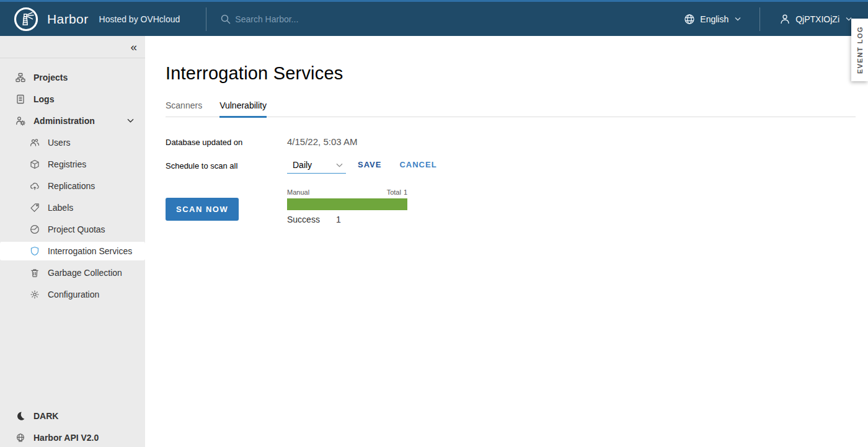 The height and width of the screenshot is (447, 868). Describe the element at coordinates (511, 109) in the screenshot. I see `tab-bar: Scanners Vulnerability` at that location.